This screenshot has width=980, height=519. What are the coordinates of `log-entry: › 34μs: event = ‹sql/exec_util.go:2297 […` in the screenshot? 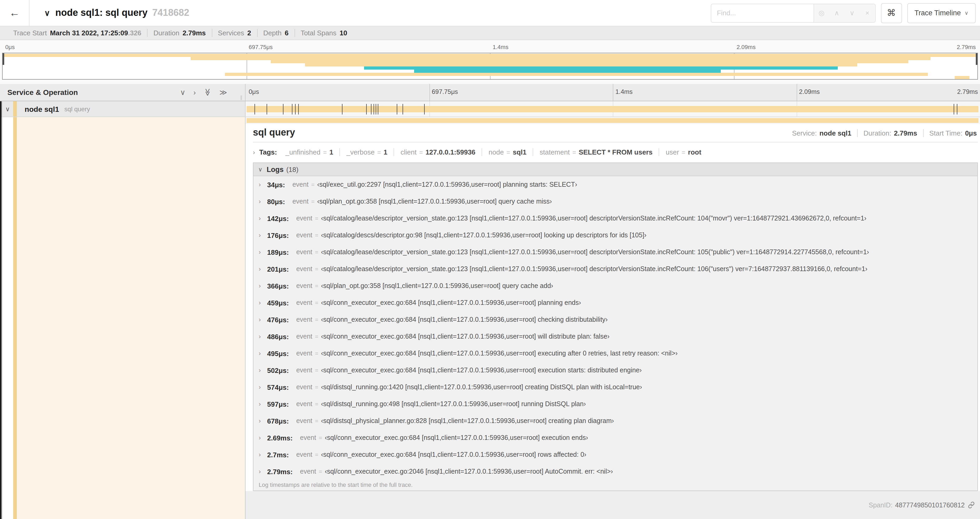 It's located at (616, 185).